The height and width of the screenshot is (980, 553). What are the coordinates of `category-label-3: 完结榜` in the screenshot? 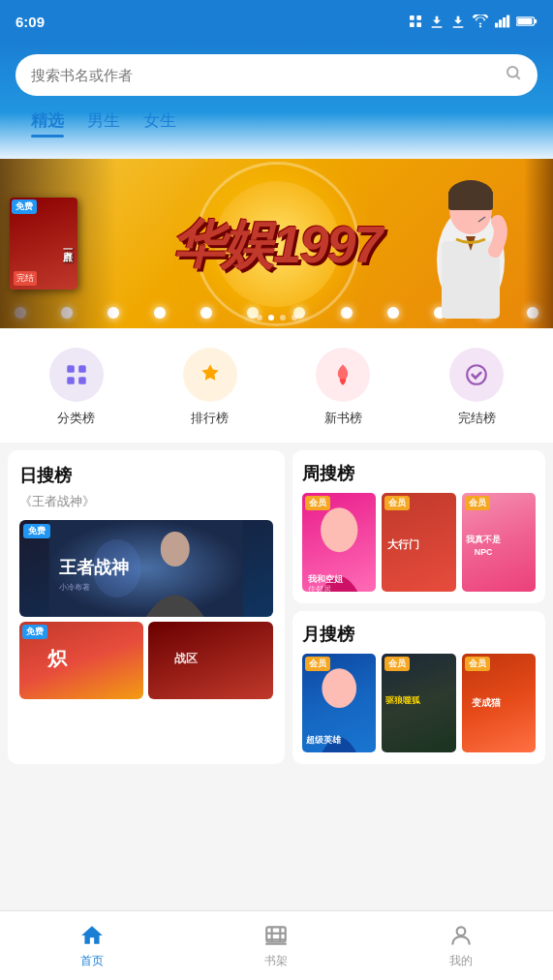 It's located at (476, 418).